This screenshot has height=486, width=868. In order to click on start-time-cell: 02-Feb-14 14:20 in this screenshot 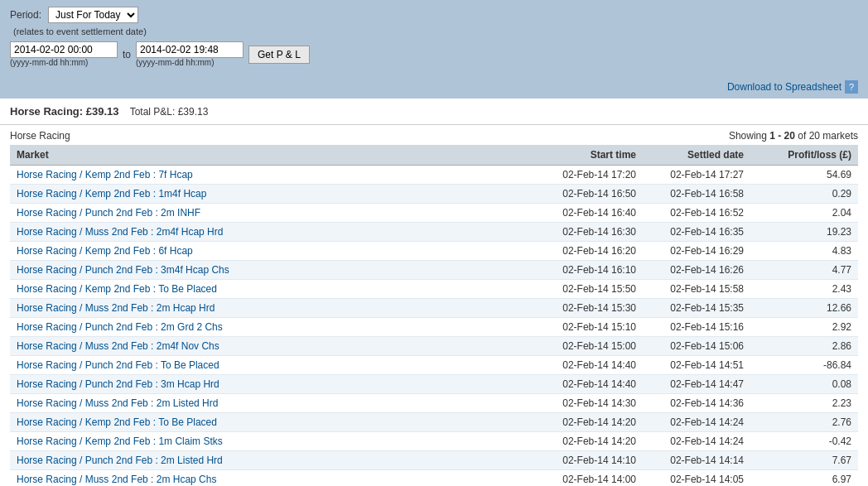, I will do `click(589, 422)`.